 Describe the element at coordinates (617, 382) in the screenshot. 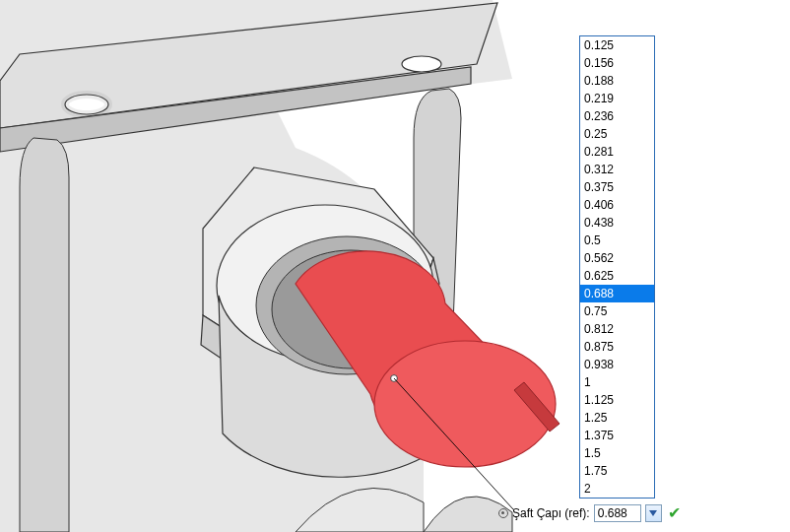

I see `dropdown-option: 1` at that location.